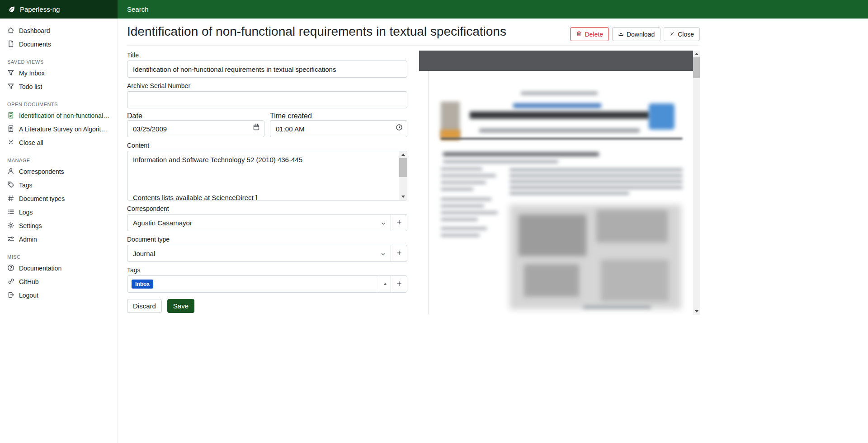  I want to click on tags-collapse-button, so click(385, 284).